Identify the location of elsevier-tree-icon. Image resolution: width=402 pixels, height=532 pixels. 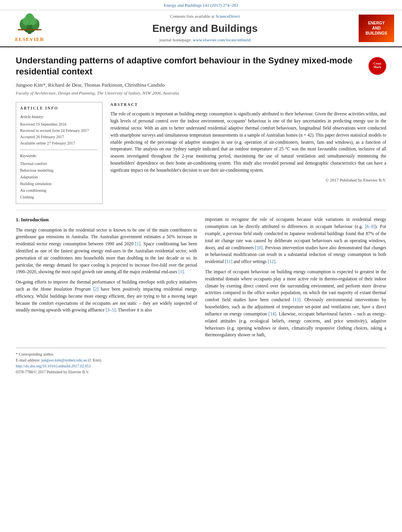
(30, 24).